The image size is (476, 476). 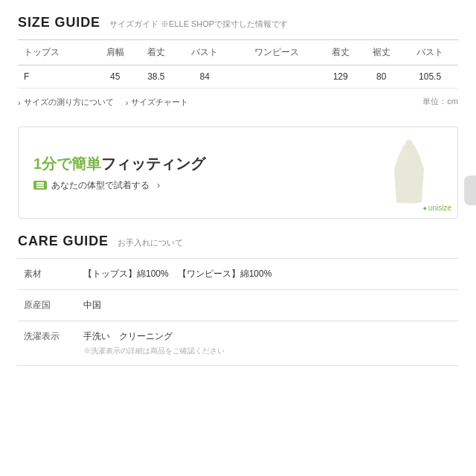 I want to click on size-cell-2: 38.5, so click(x=156, y=77).